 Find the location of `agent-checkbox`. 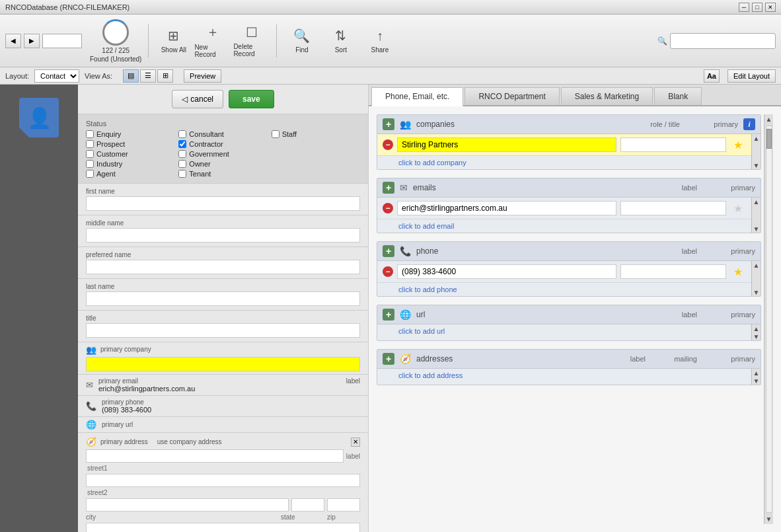

agent-checkbox is located at coordinates (90, 174).